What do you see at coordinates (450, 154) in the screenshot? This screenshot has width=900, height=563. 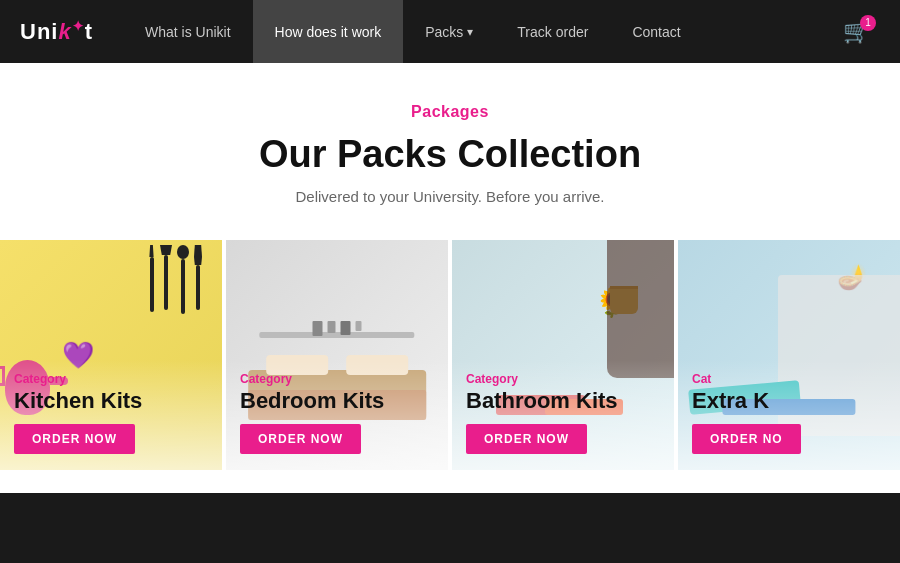 I see `section-title: Our Packs Collection` at bounding box center [450, 154].